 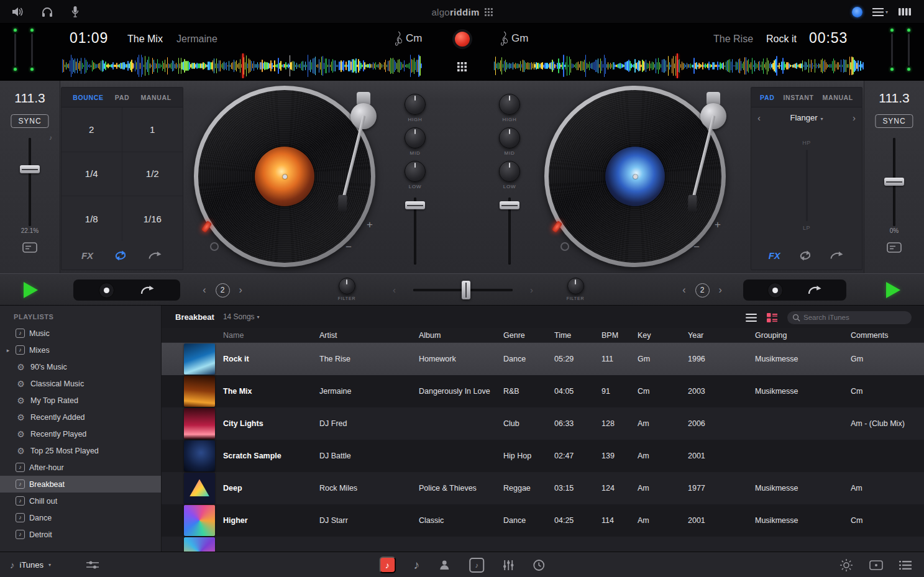 What do you see at coordinates (107, 291) in the screenshot?
I see `cue-set-button-a` at bounding box center [107, 291].